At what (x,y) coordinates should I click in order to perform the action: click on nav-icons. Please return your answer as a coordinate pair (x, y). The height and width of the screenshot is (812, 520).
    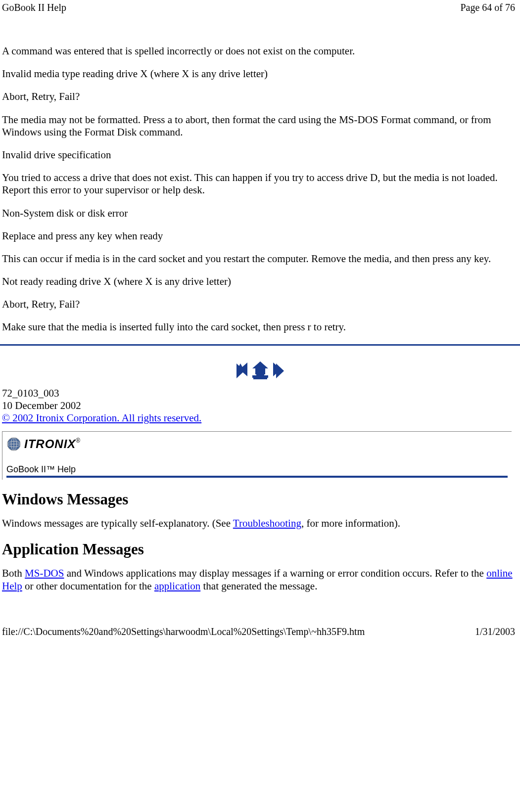
    Looking at the image, I should click on (260, 369).